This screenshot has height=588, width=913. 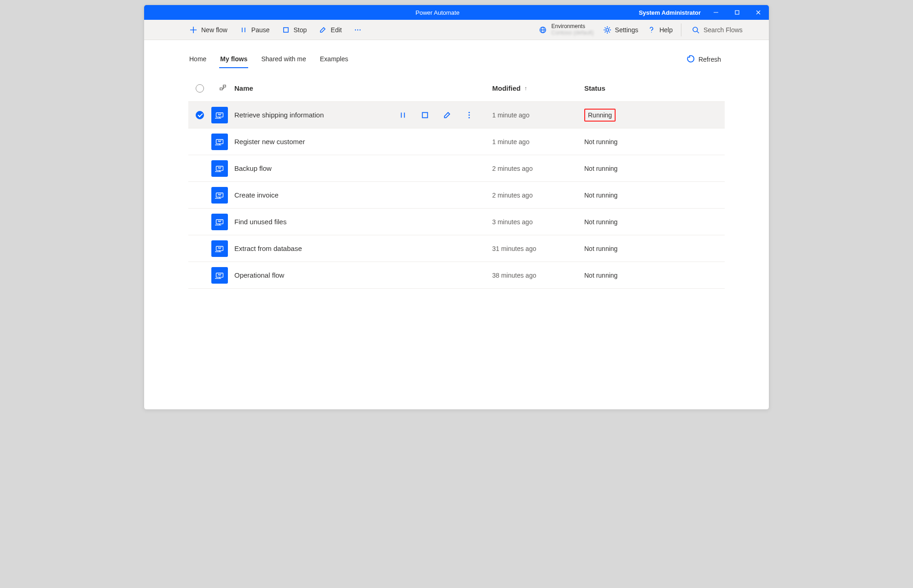 I want to click on table-row: Find unused files3 minutes agoNot runnin…, so click(x=457, y=222).